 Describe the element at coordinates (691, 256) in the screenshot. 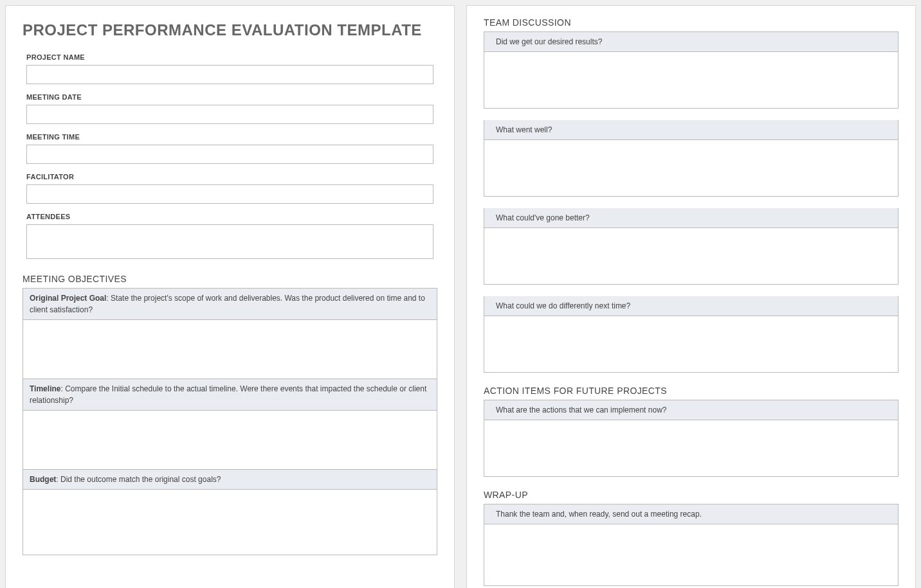

I see `discussion-input-better` at that location.